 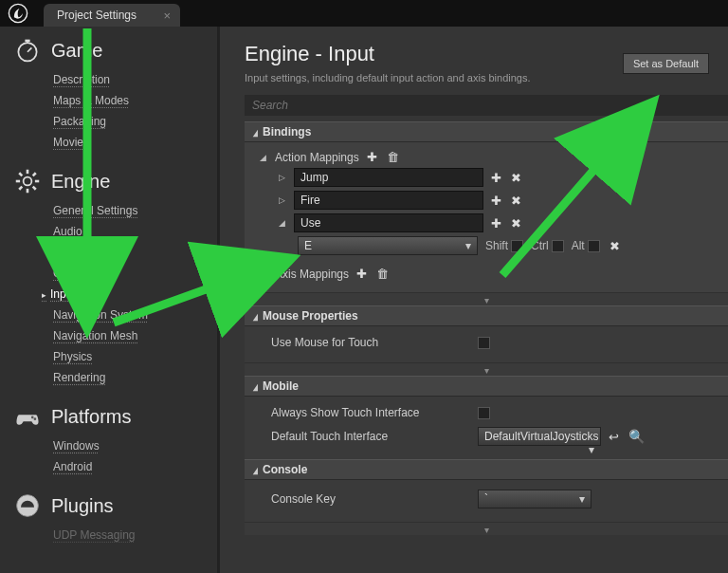 I want to click on sidebar-item-rendering: Rendering, so click(x=133, y=378).